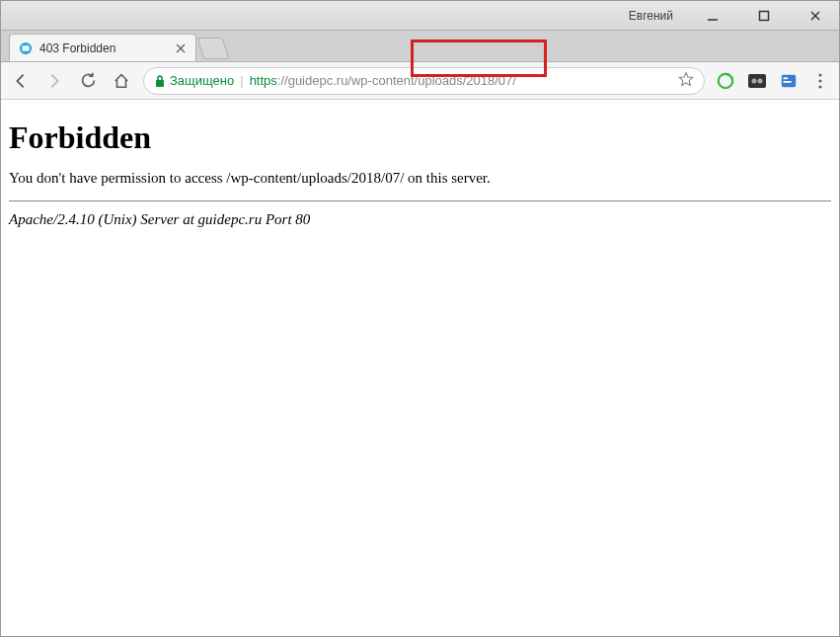  I want to click on forward-button, so click(54, 81).